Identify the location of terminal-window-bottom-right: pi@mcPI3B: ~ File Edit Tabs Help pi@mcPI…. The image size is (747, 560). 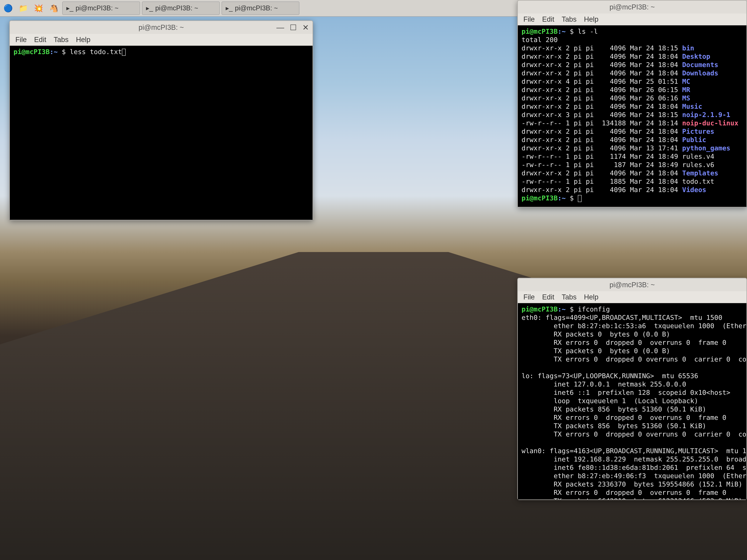
(632, 389).